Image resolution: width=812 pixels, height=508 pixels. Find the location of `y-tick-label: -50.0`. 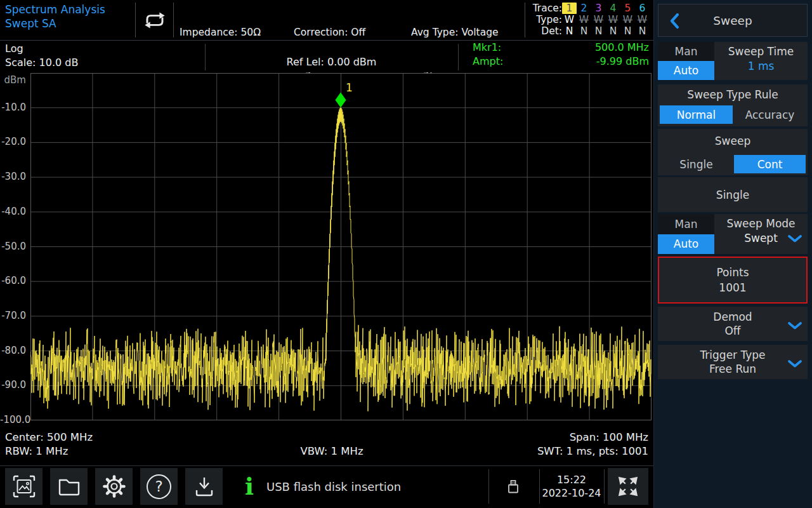

y-tick-label: -50.0 is located at coordinates (14, 246).